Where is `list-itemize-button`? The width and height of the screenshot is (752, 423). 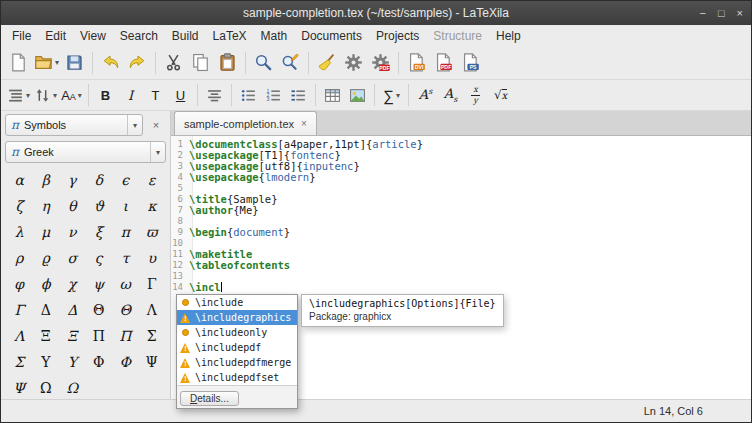 list-itemize-button is located at coordinates (248, 95).